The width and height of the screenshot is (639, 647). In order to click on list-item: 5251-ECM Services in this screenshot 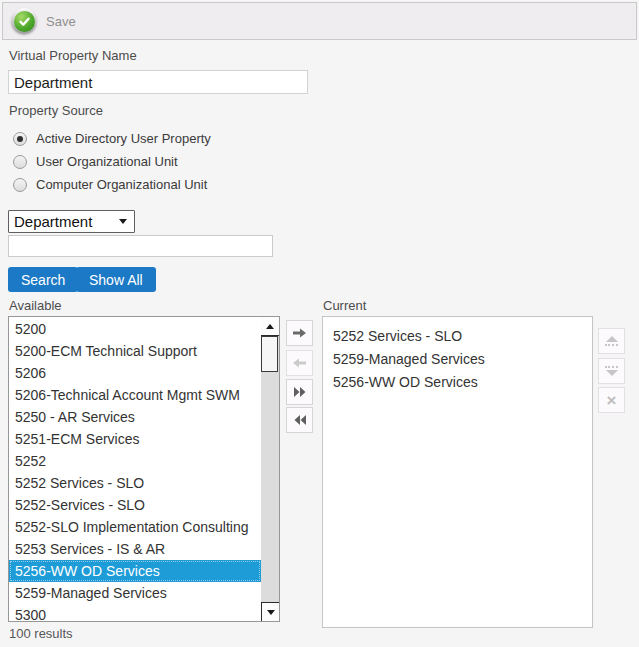, I will do `click(135, 439)`.